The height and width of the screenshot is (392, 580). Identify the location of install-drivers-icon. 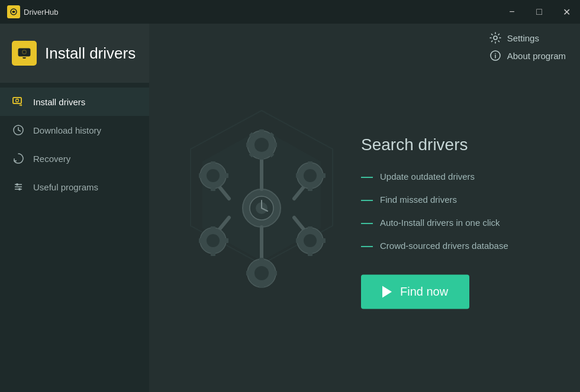
(18, 102).